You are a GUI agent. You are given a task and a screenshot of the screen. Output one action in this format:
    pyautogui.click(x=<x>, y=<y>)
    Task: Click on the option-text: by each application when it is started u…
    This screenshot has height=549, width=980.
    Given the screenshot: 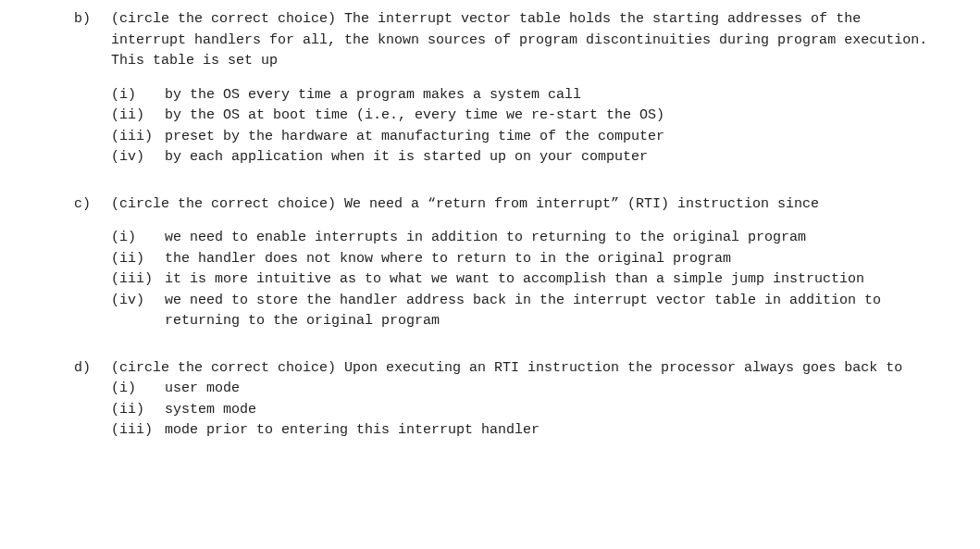 What is the action you would take?
    pyautogui.click(x=553, y=157)
    